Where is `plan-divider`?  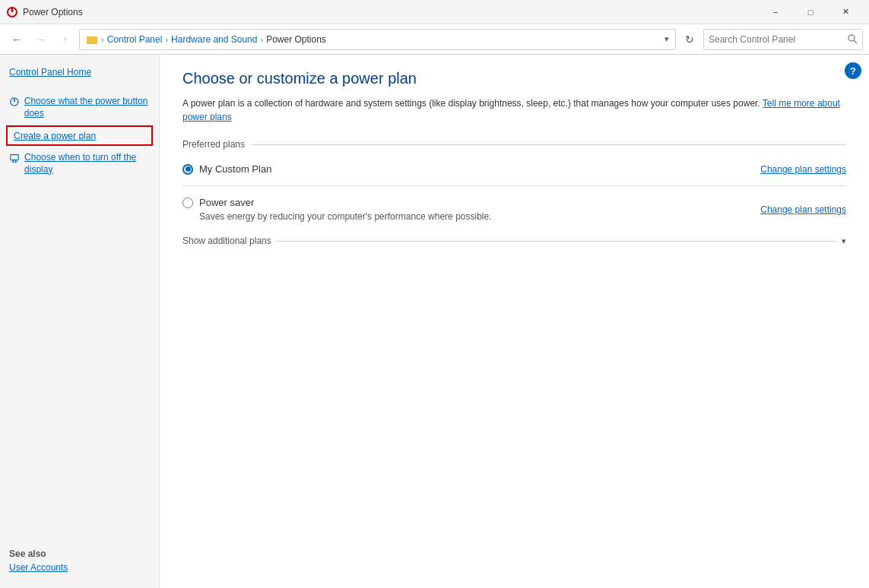 plan-divider is located at coordinates (514, 185).